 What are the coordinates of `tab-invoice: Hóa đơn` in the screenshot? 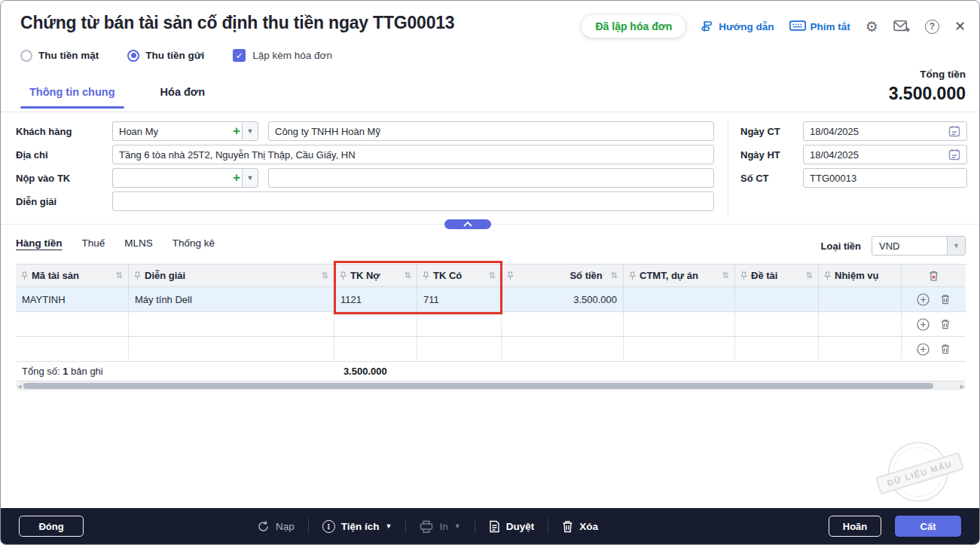 It's located at (182, 95).